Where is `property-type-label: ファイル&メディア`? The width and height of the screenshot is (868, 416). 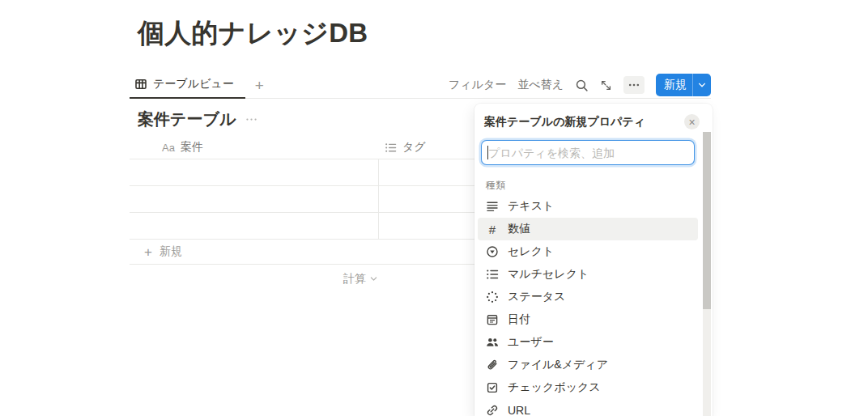
property-type-label: ファイル&メディア is located at coordinates (558, 365).